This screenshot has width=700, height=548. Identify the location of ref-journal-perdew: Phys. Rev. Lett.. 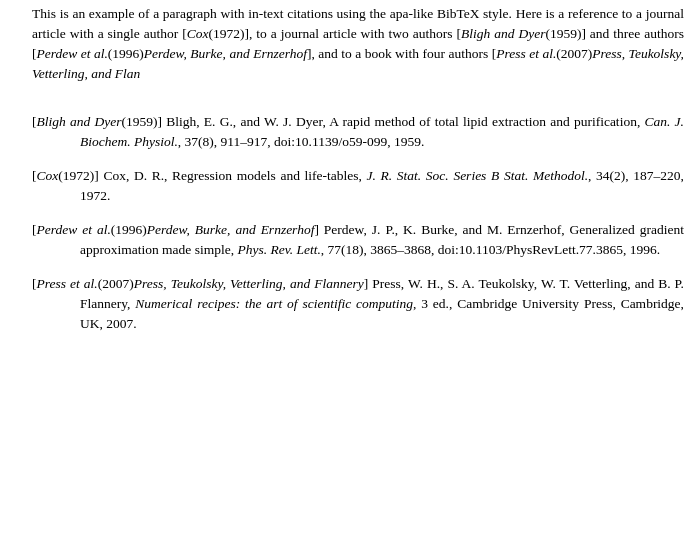
(278, 250).